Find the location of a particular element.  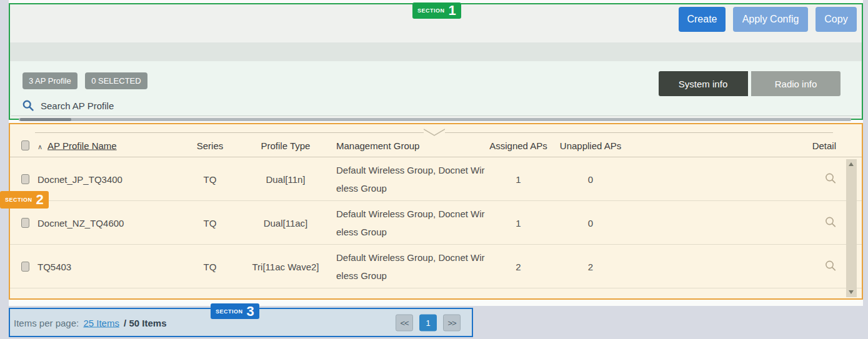

info-toggle-group: System info Radio info is located at coordinates (750, 84).